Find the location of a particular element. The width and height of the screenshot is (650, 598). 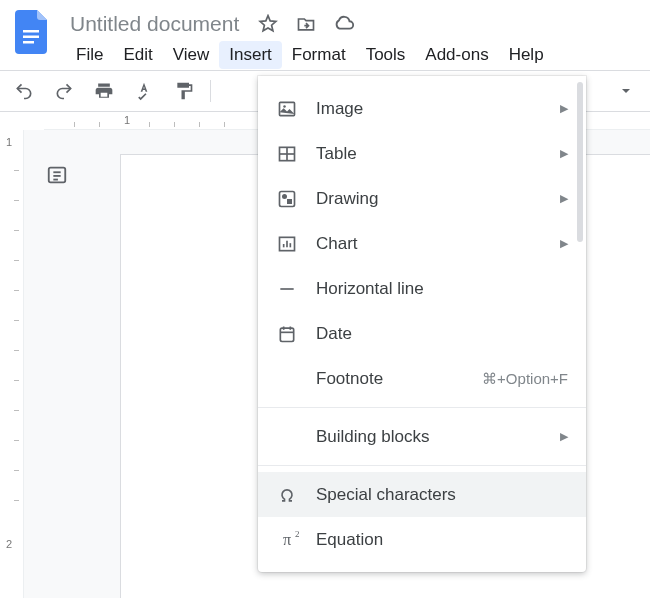

toolbar-separator is located at coordinates (210, 91).